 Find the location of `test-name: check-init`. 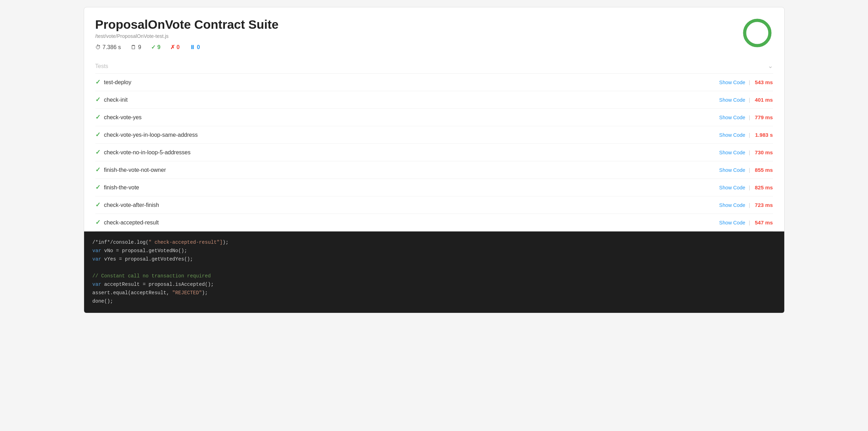

test-name: check-init is located at coordinates (116, 100).